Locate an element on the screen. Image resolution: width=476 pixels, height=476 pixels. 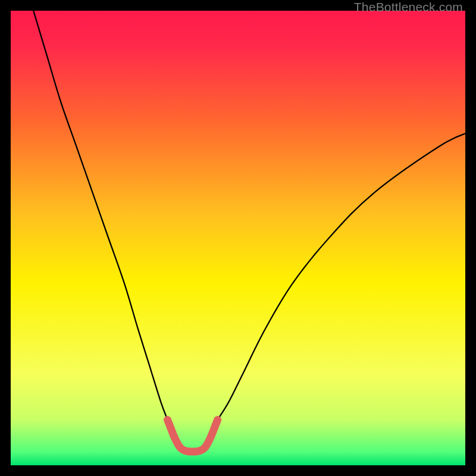
watermark-text: TheBottleneck.com is located at coordinates (408, 7).